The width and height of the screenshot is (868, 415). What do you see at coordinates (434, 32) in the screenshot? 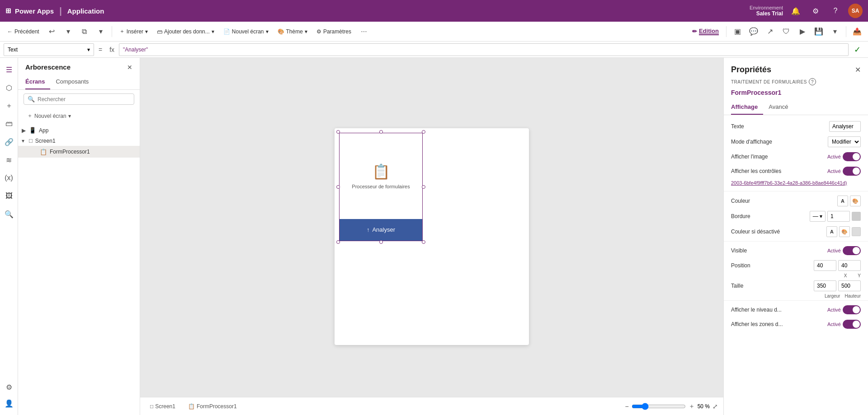
I see `toolbar: ← Précédent ↩ ▾ ⧉ ▾ ＋ Insérer ▾ 🗃 Ajoute…` at bounding box center [434, 32].